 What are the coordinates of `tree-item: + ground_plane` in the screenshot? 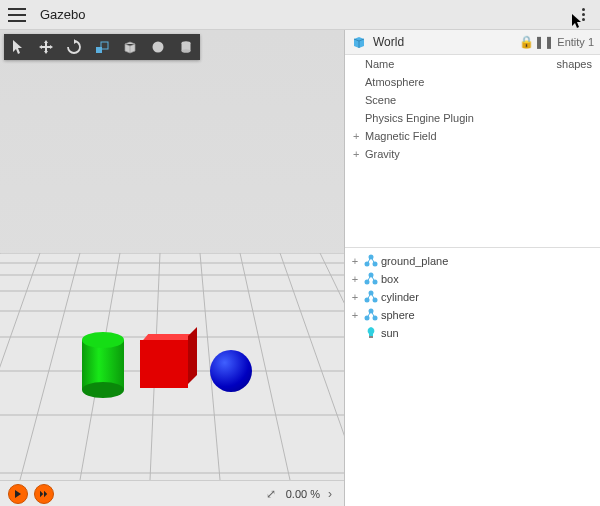 It's located at (472, 261).